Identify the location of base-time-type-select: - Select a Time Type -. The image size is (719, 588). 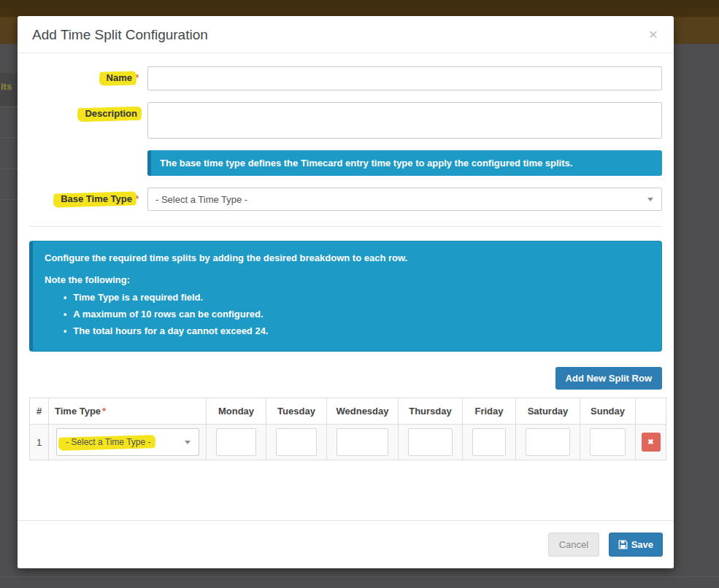
(404, 199).